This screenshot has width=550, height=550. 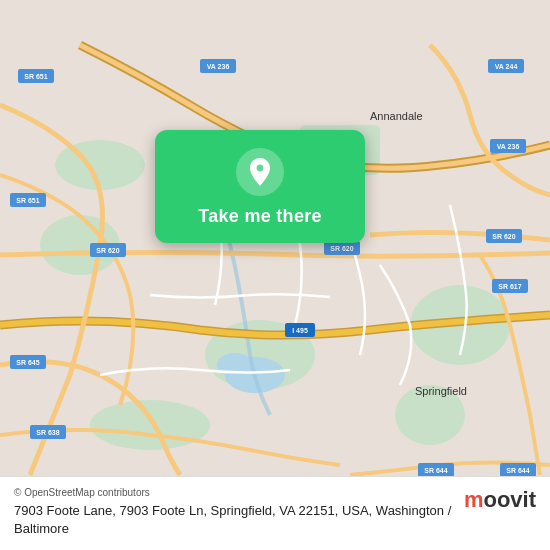 What do you see at coordinates (474, 500) in the screenshot?
I see `moovit-m-letter: m` at bounding box center [474, 500].